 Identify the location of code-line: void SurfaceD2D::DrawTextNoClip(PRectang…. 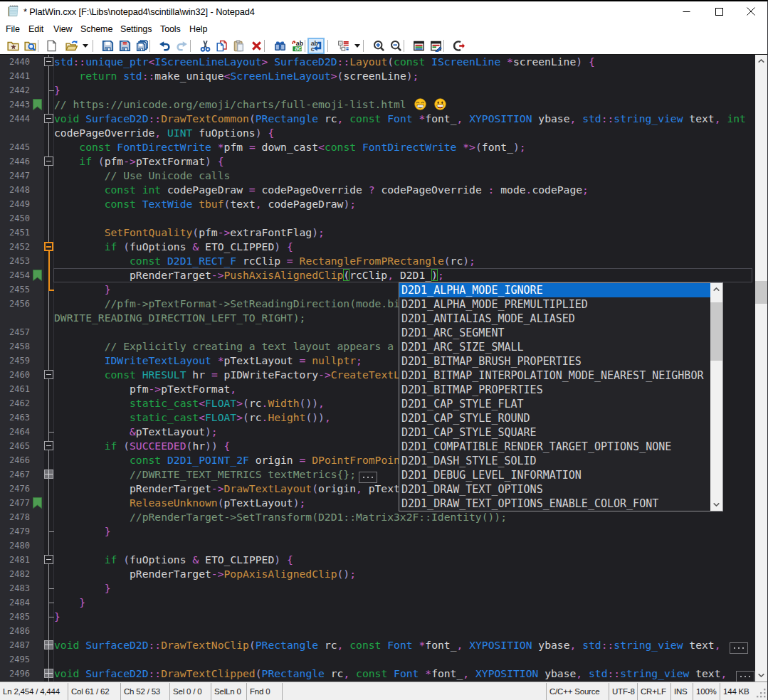
(401, 645).